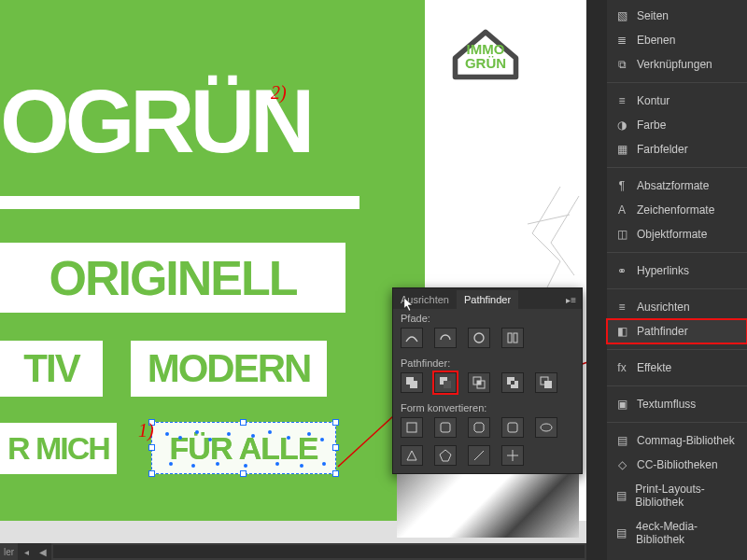 This screenshot has height=560, width=747. What do you see at coordinates (622, 404) in the screenshot?
I see `textwrap-icon: ▣` at bounding box center [622, 404].